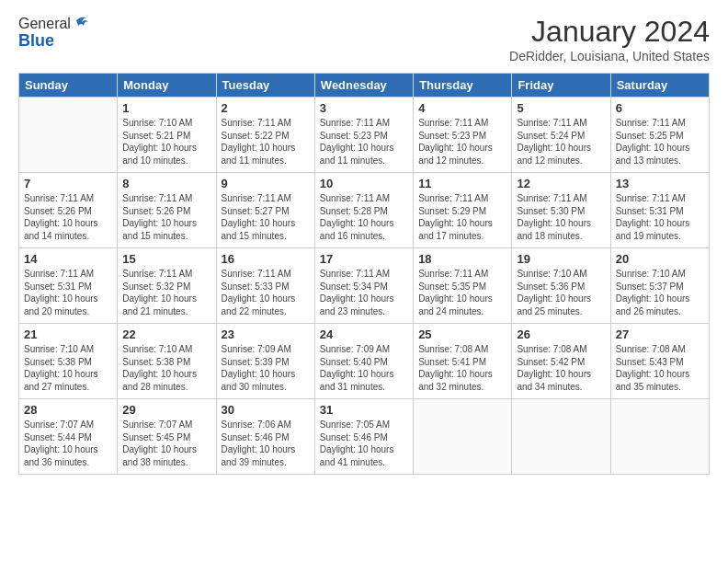 The height and width of the screenshot is (563, 728). Describe the element at coordinates (166, 368) in the screenshot. I see `day-info: Sunrise: 7:10 AMSunset: 5:38 PMDaylight:…` at that location.